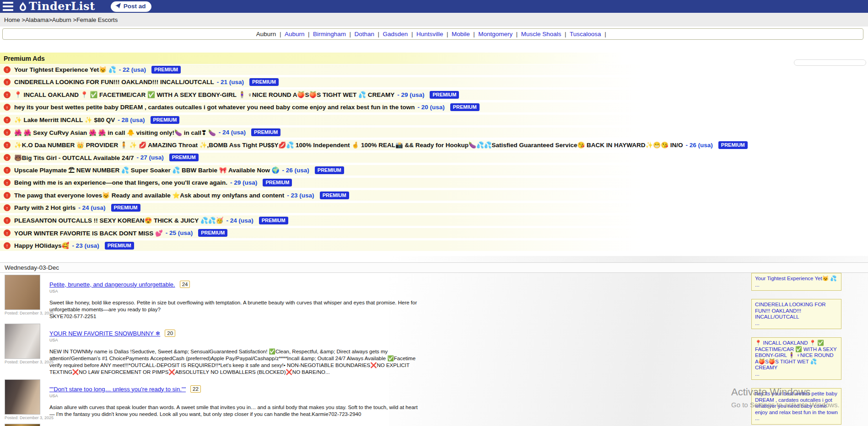  Describe the element at coordinates (796, 349) in the screenshot. I see `sidebar-premium-column: Your Tightest Experience Yet😼 💦 ... CIND…` at that location.